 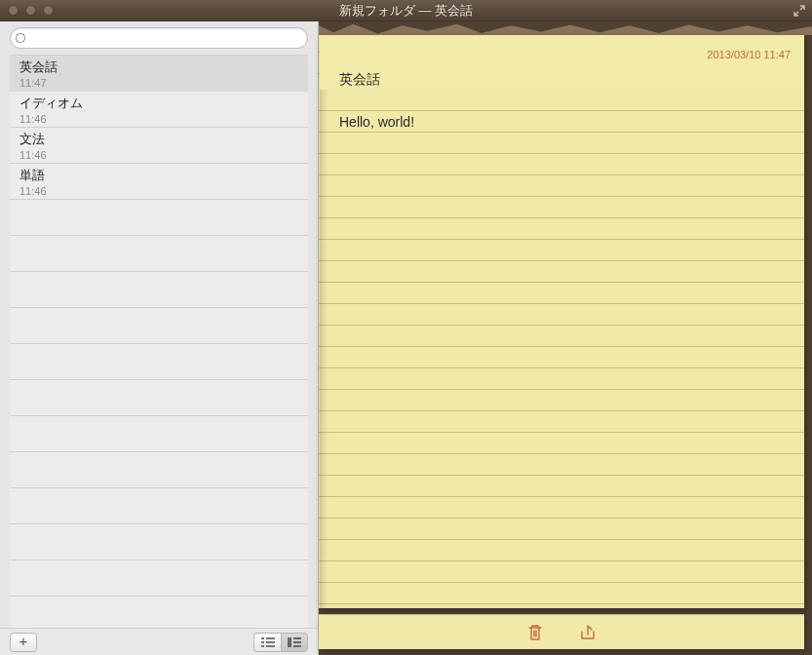 What do you see at coordinates (561, 79) in the screenshot?
I see `note-title: 英会話` at bounding box center [561, 79].